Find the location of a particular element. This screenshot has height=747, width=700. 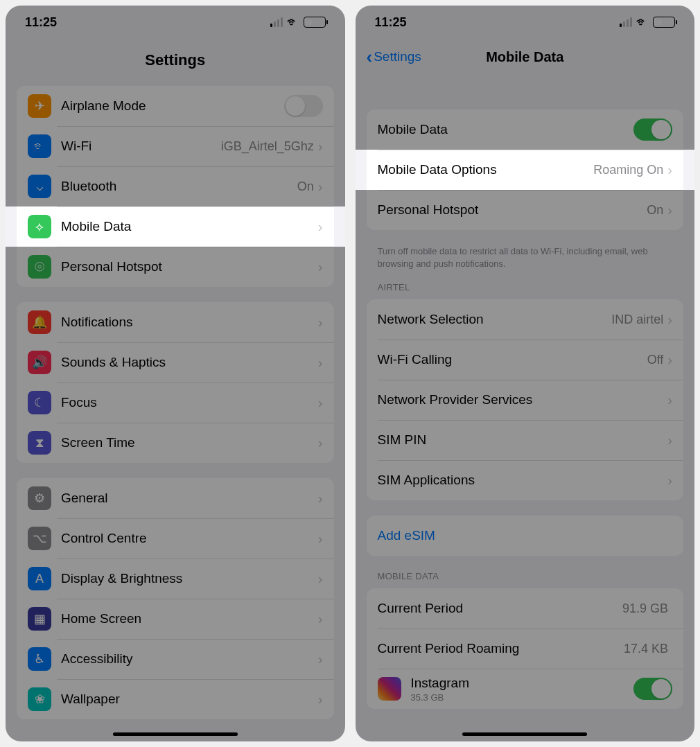

row-focus: ☾Focus› is located at coordinates (175, 403).